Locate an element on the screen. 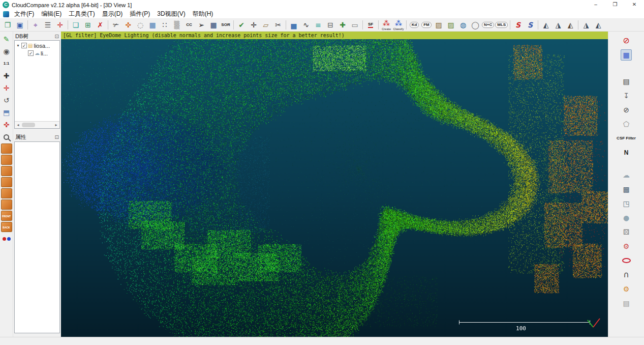 Image resolution: width=644 pixels, height=345 pixels. global-zoom-icon: ✚ is located at coordinates (7, 76).